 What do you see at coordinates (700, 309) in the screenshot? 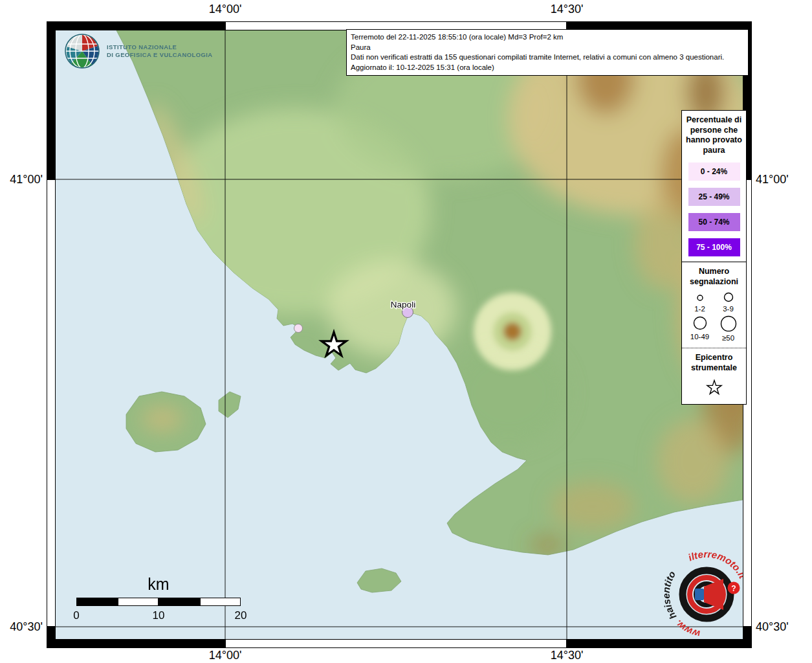
I see `report-size-label: 1-2` at bounding box center [700, 309].